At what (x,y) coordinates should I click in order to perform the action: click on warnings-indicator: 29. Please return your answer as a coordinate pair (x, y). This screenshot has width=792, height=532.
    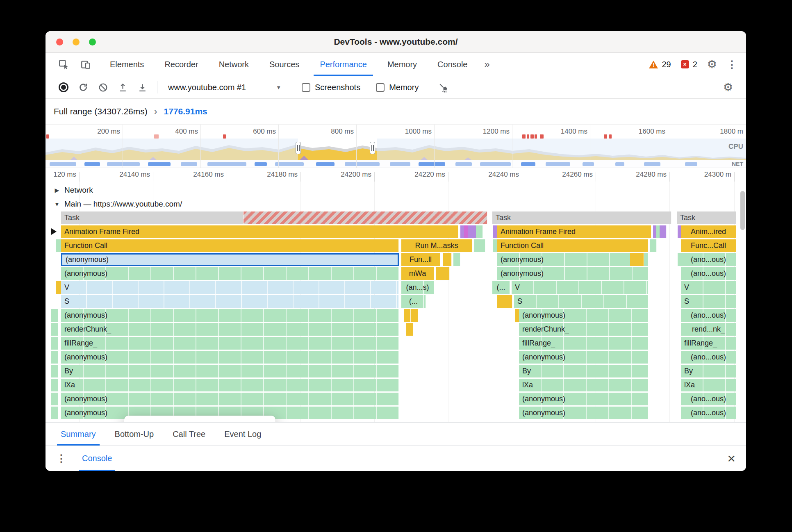
    Looking at the image, I should click on (660, 65).